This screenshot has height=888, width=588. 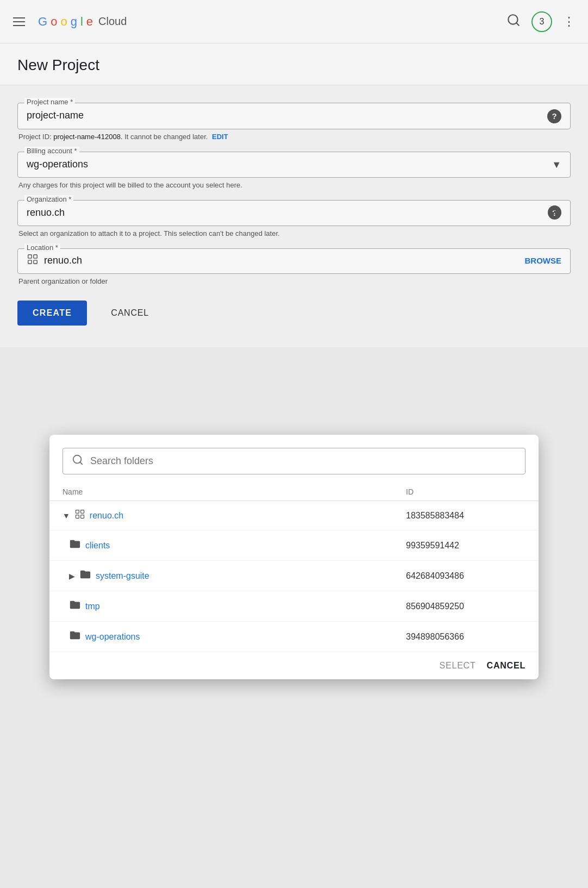 I want to click on row-name-cell: tmp, so click(x=237, y=606).